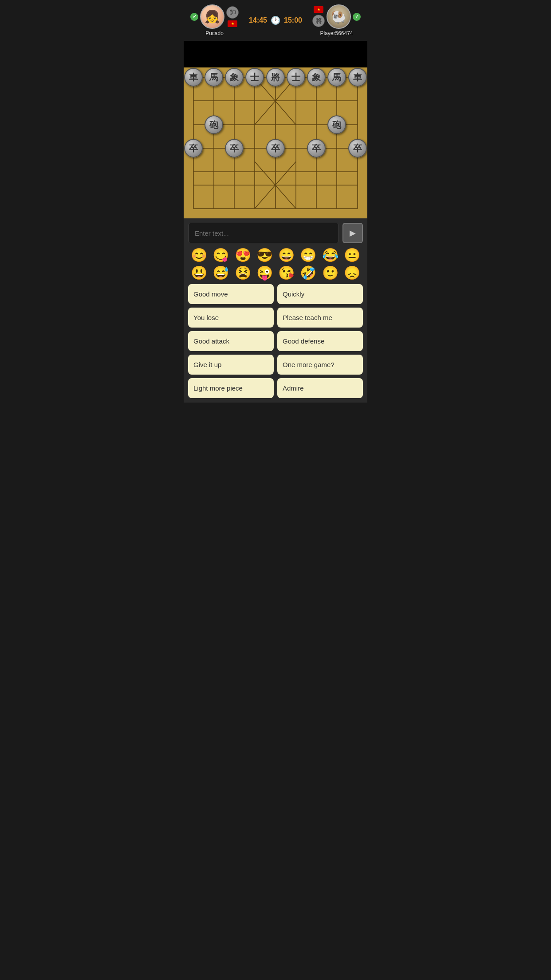 This screenshot has width=551, height=980. I want to click on piece-pao-1-2: 砲, so click(214, 125).